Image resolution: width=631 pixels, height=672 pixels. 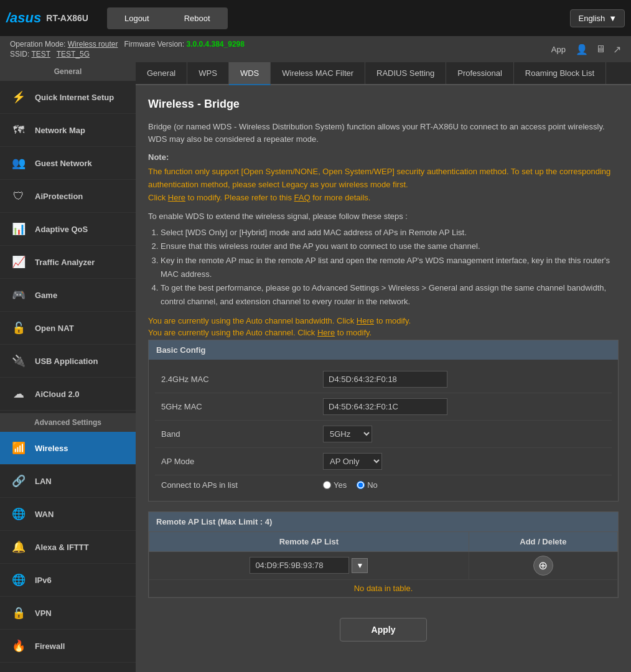 What do you see at coordinates (383, 588) in the screenshot?
I see `no-data-cell: No data in table.` at bounding box center [383, 588].